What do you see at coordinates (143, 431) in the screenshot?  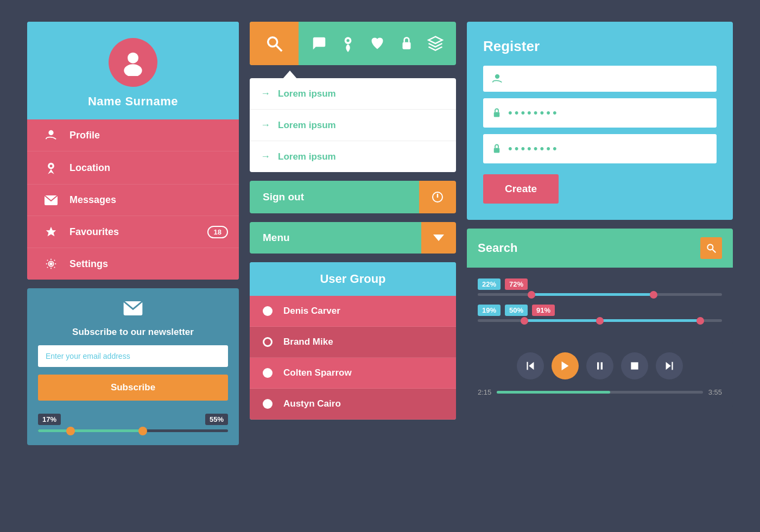 I see `slider1-thumb-right` at bounding box center [143, 431].